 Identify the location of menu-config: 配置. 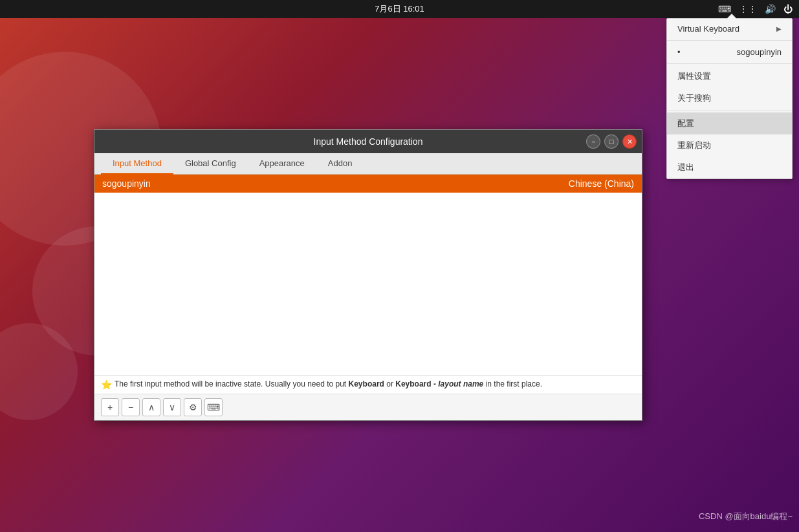
(730, 123).